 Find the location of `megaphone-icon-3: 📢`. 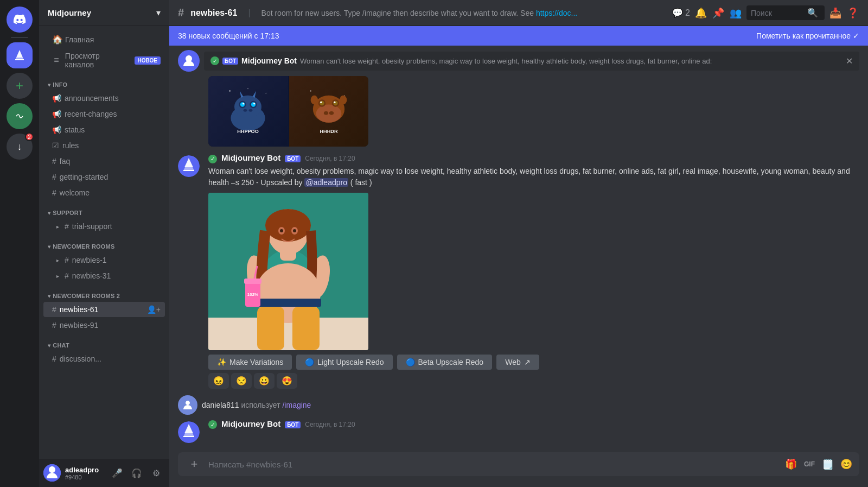

megaphone-icon-3: 📢 is located at coordinates (56, 130).